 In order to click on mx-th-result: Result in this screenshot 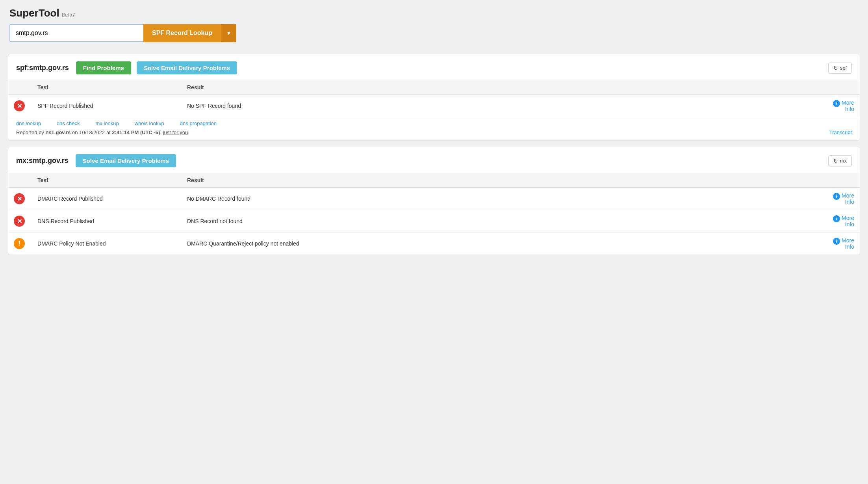, I will do `click(501, 180)`.